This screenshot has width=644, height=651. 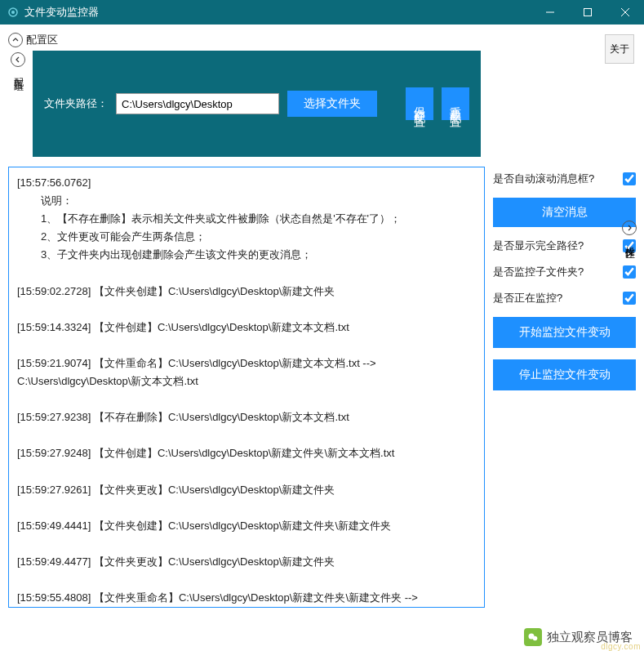 I want to click on close-button, so click(x=625, y=12).